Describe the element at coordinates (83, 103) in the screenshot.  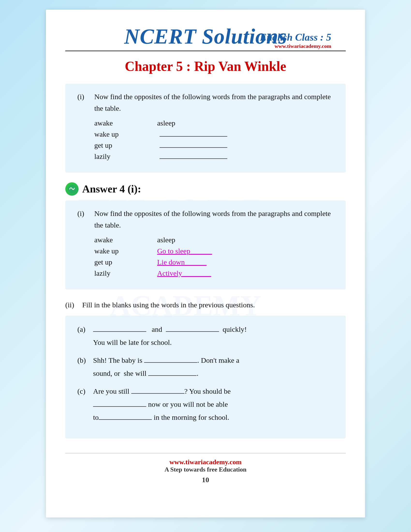
I see `q-num-i: (i)` at that location.